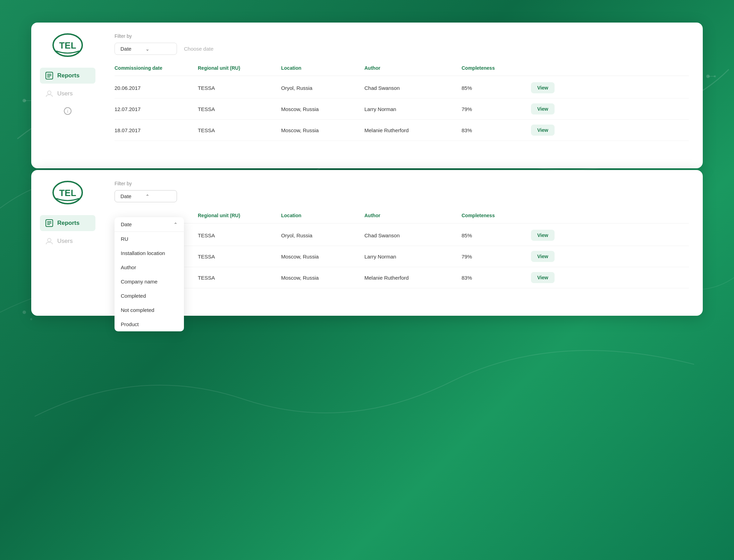 This screenshot has height=560, width=734. Describe the element at coordinates (413, 109) in the screenshot. I see `td-author-2-top: Larry Norman` at that location.